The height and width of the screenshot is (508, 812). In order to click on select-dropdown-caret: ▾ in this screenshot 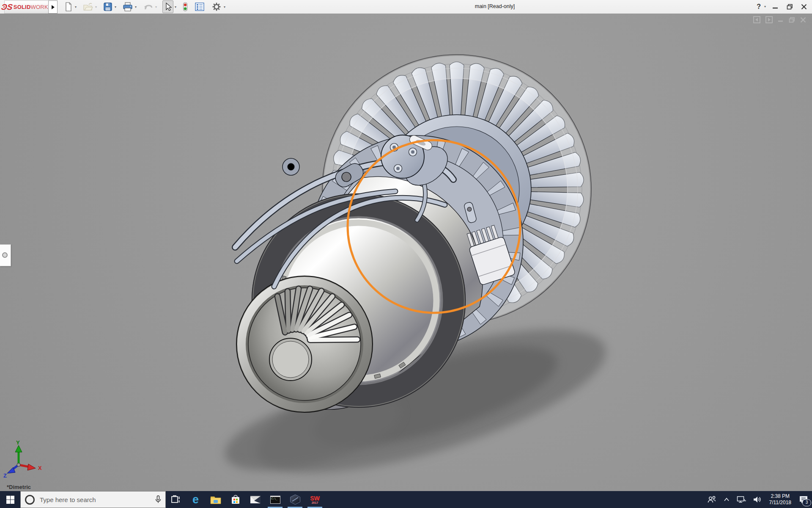, I will do `click(176, 7)`.